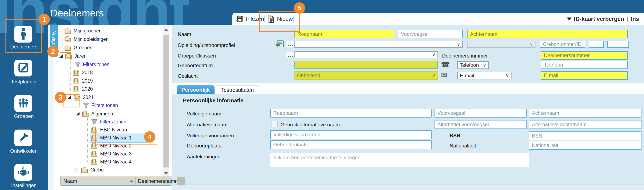 The image size is (644, 190). Describe the element at coordinates (584, 55) in the screenshot. I see `deelnemersnummer-input` at that location.